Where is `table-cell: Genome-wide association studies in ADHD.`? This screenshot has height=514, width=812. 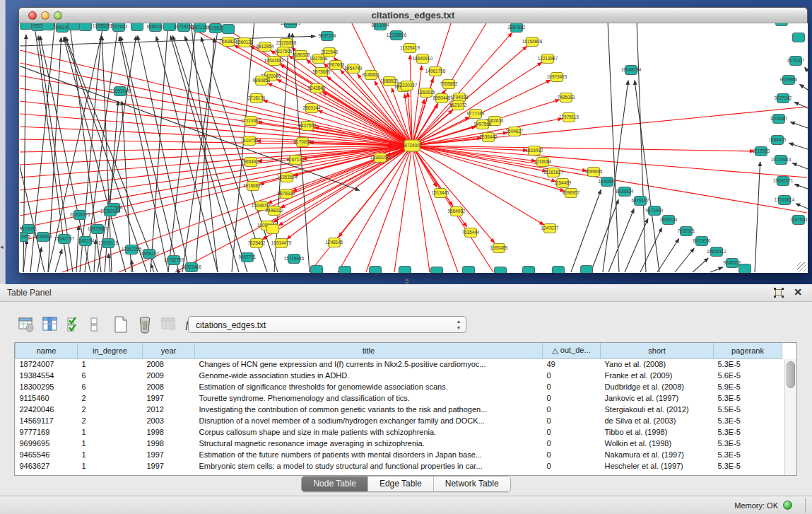
table-cell: Genome-wide association studies in ADHD. is located at coordinates (369, 375).